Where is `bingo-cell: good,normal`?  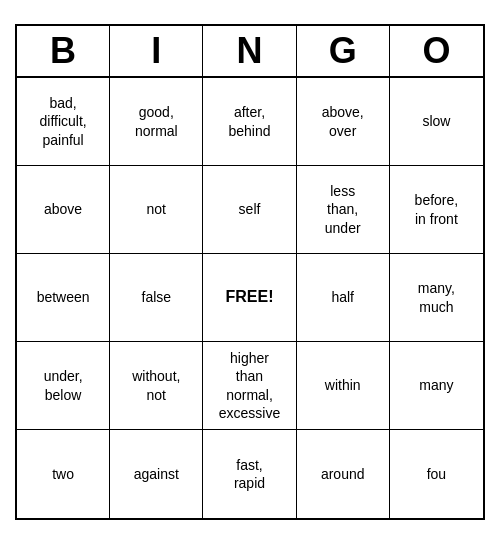 bingo-cell: good,normal is located at coordinates (156, 122).